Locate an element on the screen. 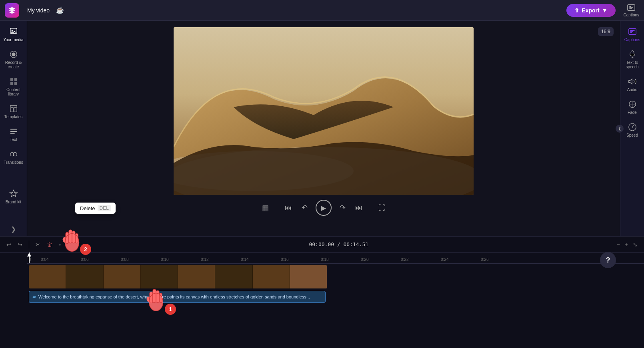  video-title: My video is located at coordinates (38, 10).